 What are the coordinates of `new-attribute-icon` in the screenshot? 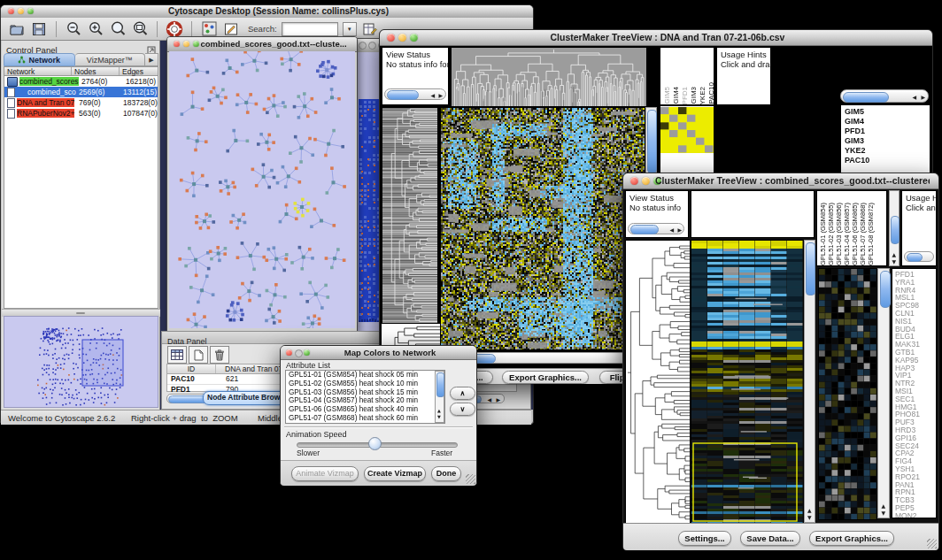 It's located at (198, 355).